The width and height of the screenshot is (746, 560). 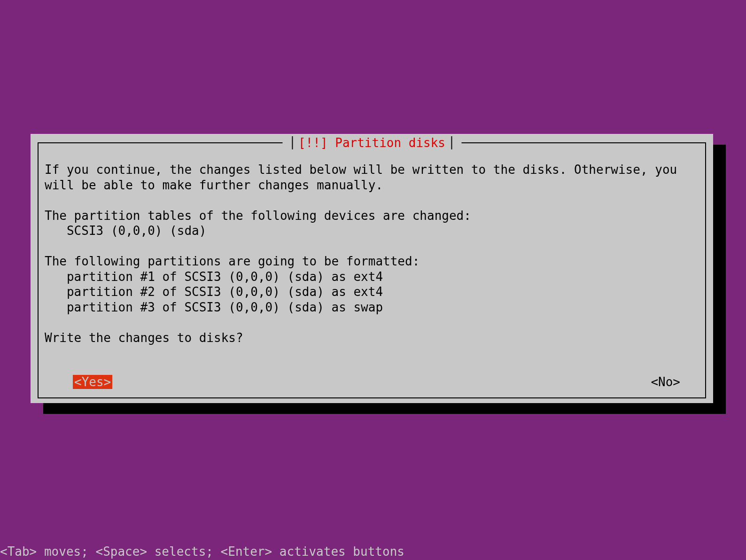 I want to click on dialog-text-line: If you continue, the changes listed belo…, so click(x=372, y=170).